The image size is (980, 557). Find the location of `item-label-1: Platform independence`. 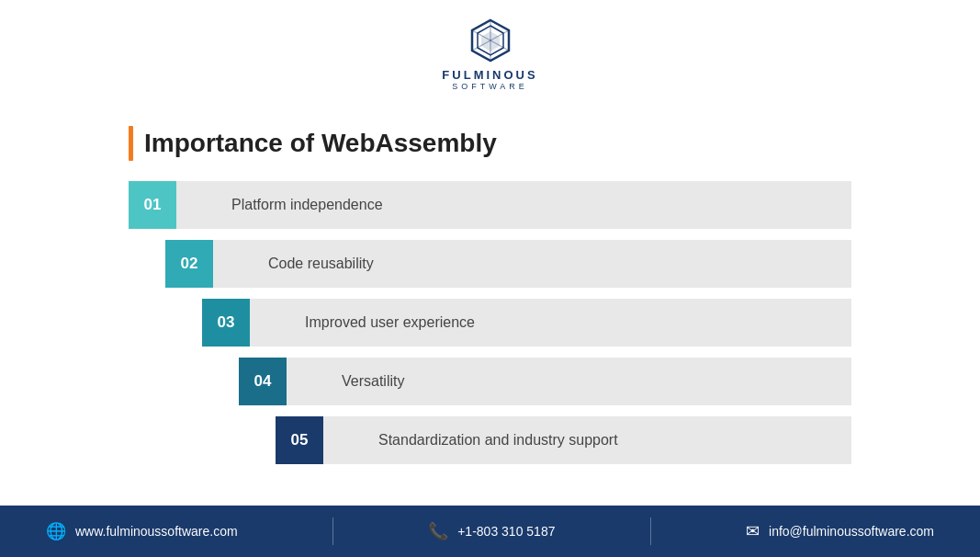

item-label-1: Platform independence is located at coordinates (514, 205).